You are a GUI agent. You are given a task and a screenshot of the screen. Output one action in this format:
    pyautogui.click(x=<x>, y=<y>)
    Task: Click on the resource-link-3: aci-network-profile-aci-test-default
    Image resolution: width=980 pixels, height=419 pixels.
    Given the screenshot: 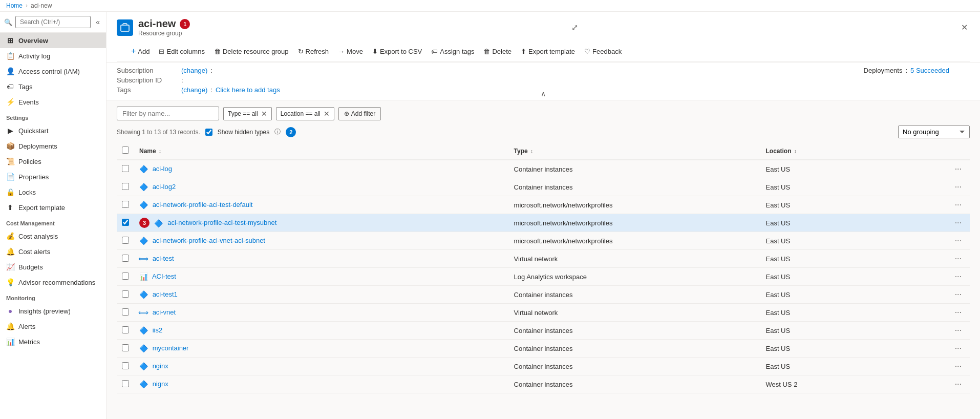 What is the action you would take?
    pyautogui.click(x=203, y=205)
    